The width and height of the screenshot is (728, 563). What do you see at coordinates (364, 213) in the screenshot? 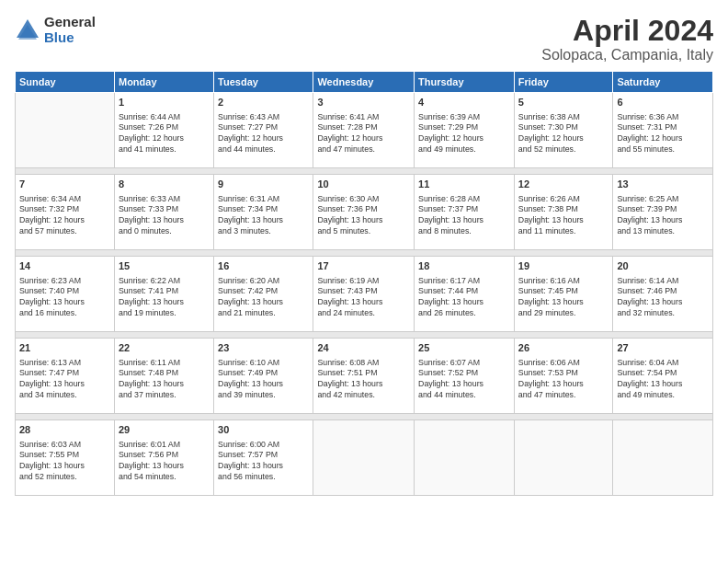
I see `table-row: 10Sunrise: 6:30 AMSunset: 7:36 PMDayligh…` at bounding box center [364, 213].